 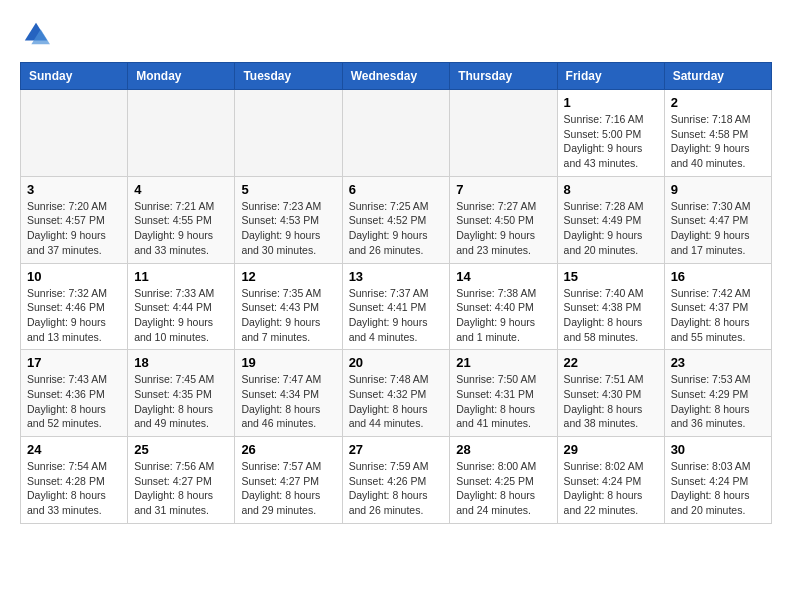 I want to click on calendar-cell: 2Sunrise: 7:18 AMSunset: 4:58 PMDaylight…, so click(x=718, y=134).